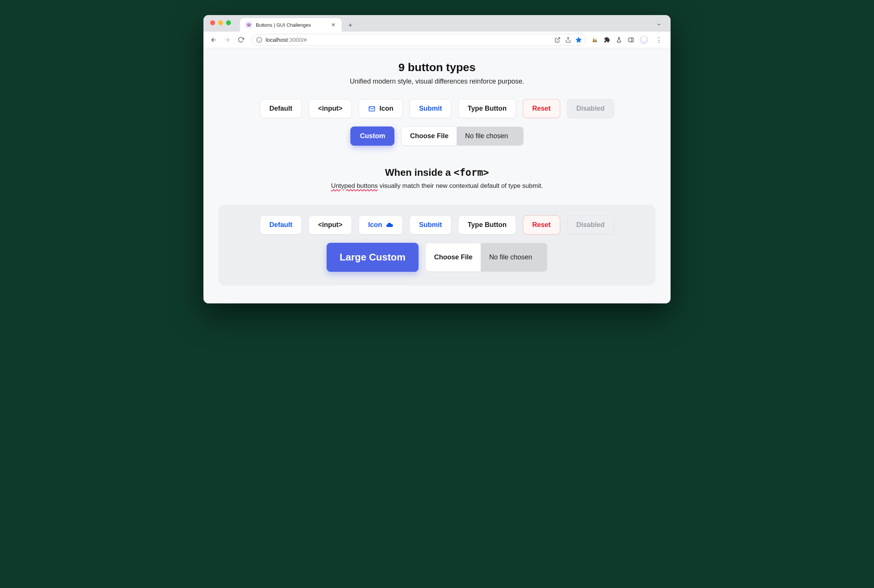 This screenshot has height=588, width=874. What do you see at coordinates (437, 245) in the screenshot?
I see `form-container: Default <input> Icon Submit Type Button …` at bounding box center [437, 245].